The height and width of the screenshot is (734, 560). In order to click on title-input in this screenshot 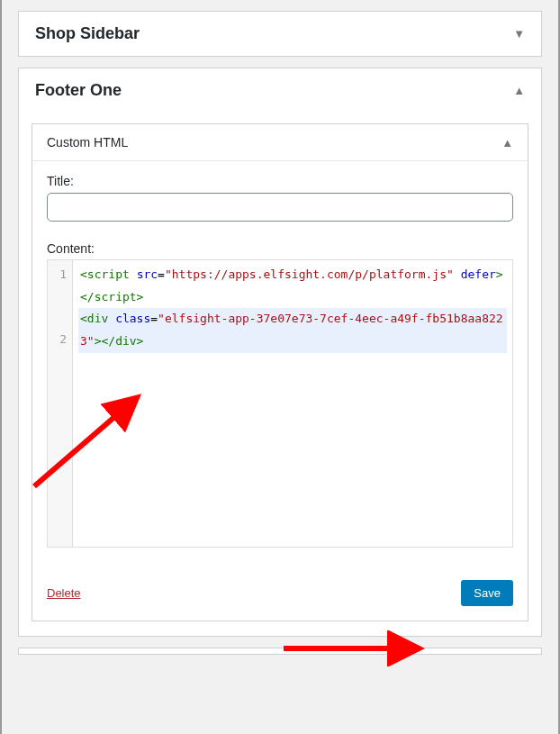, I will do `click(280, 207)`.